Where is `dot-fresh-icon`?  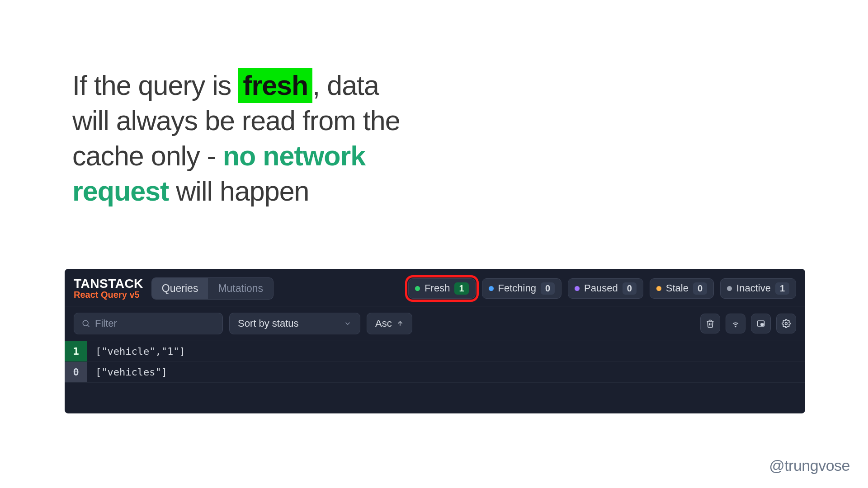
dot-fresh-icon is located at coordinates (418, 288).